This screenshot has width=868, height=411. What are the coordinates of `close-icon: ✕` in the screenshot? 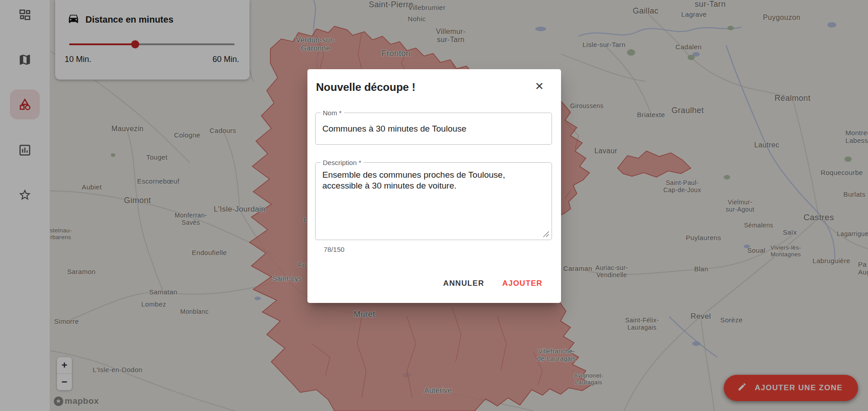 It's located at (539, 86).